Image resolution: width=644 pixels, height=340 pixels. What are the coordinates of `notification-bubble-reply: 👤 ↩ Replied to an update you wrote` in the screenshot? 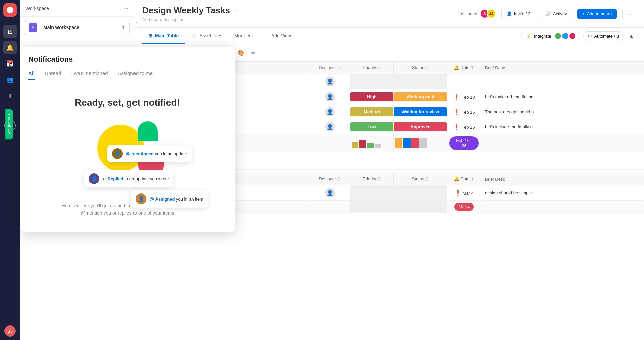 It's located at (129, 179).